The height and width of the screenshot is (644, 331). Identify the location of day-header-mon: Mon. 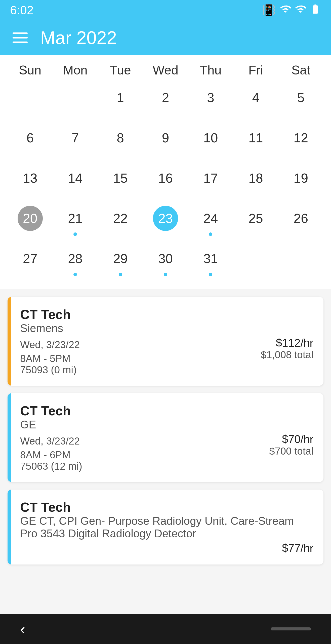
(75, 70).